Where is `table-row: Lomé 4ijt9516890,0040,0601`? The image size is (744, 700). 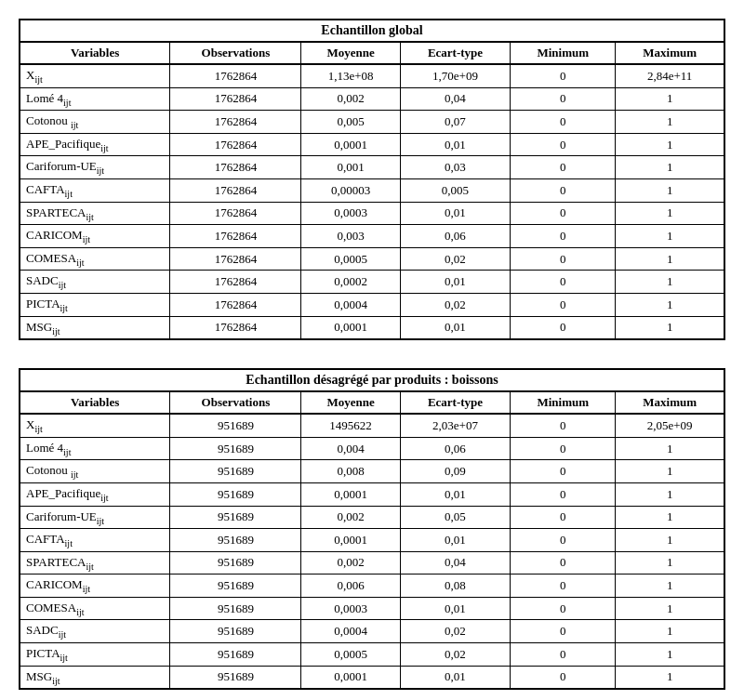 table-row: Lomé 4ijt9516890,0040,0601 is located at coordinates (372, 448).